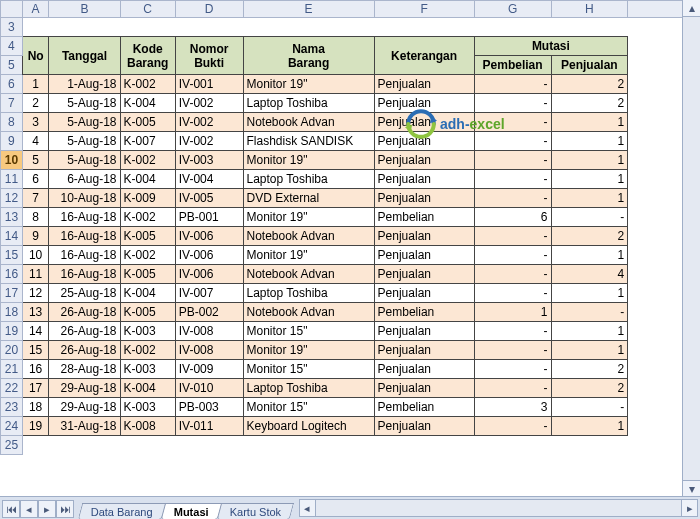 The width and height of the screenshot is (700, 519). Describe the element at coordinates (209, 408) in the screenshot. I see `cell-bukti: PB-003` at that location.